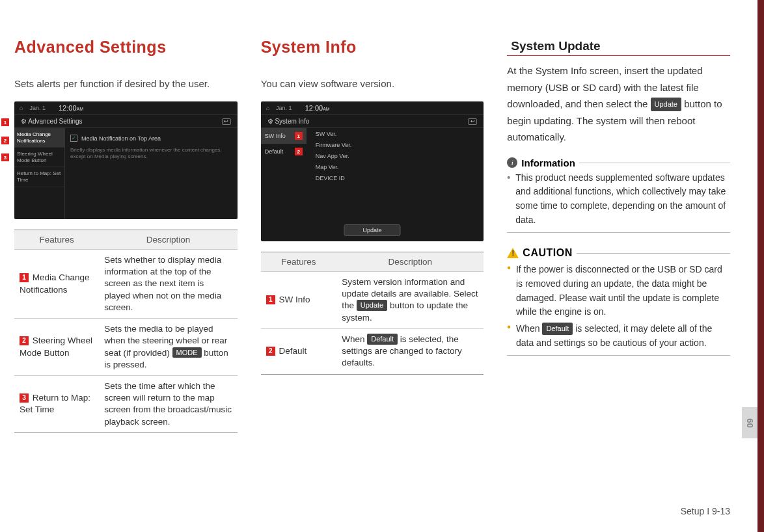 This screenshot has height=532, width=764. Describe the element at coordinates (410, 300) in the screenshot. I see `feature2-desc-1: System version information and update de…` at that location.